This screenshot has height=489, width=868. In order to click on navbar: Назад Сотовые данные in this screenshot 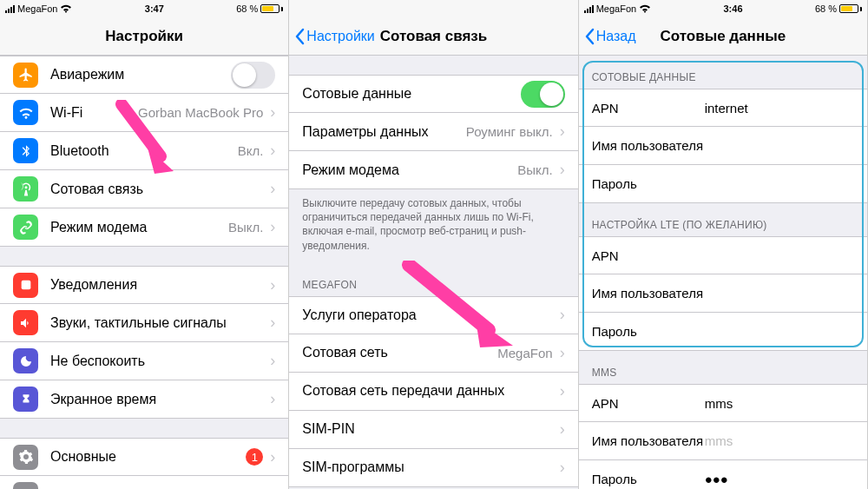, I will do `click(723, 36)`.